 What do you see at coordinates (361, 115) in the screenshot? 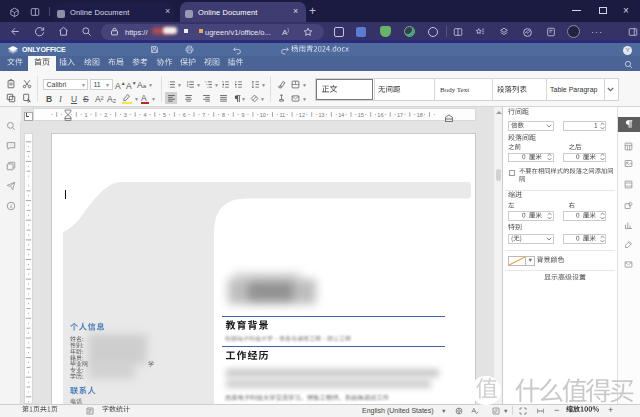
I see `svg-text: 15` at bounding box center [361, 115].